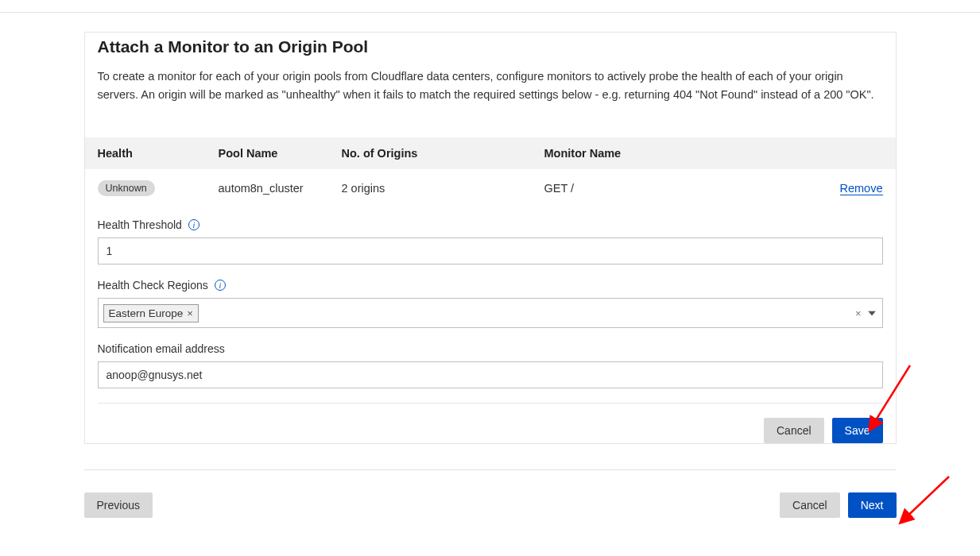 Image resolution: width=980 pixels, height=556 pixels. I want to click on cell-pool-name: autom8n_cluster, so click(280, 188).